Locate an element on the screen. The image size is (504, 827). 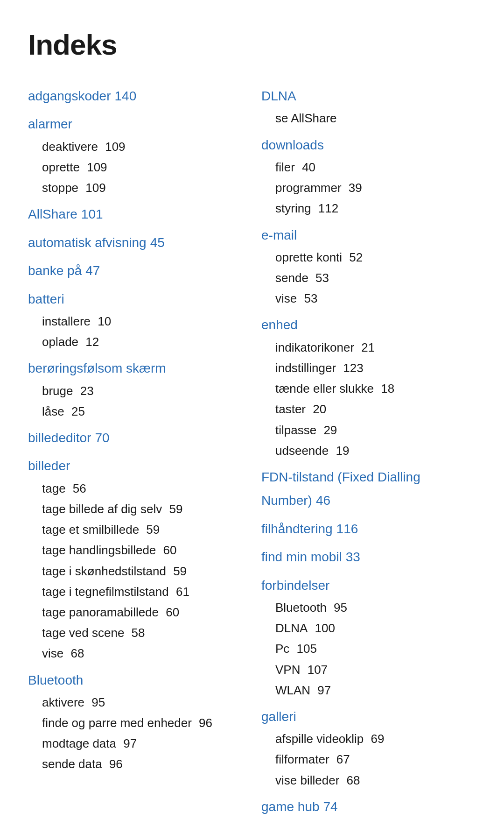
index-subitem: oplade 12 is located at coordinates (135, 342).